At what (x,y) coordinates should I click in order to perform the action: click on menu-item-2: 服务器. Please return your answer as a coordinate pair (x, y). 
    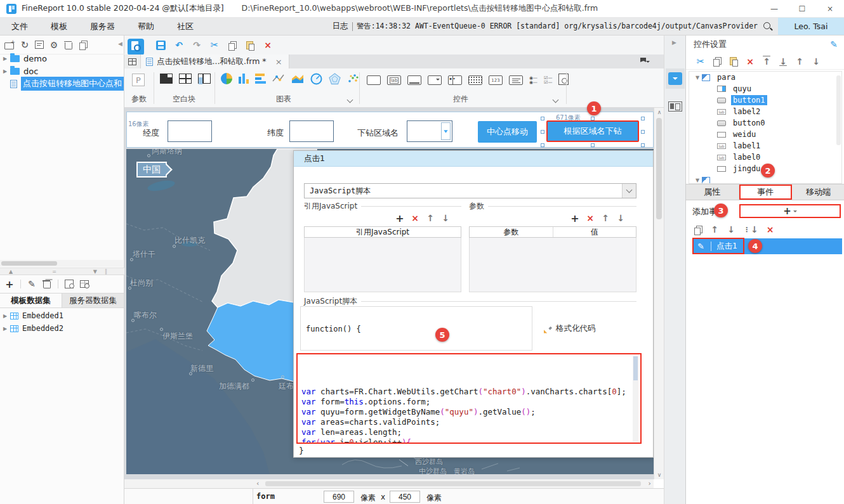
    Looking at the image, I should click on (103, 27).